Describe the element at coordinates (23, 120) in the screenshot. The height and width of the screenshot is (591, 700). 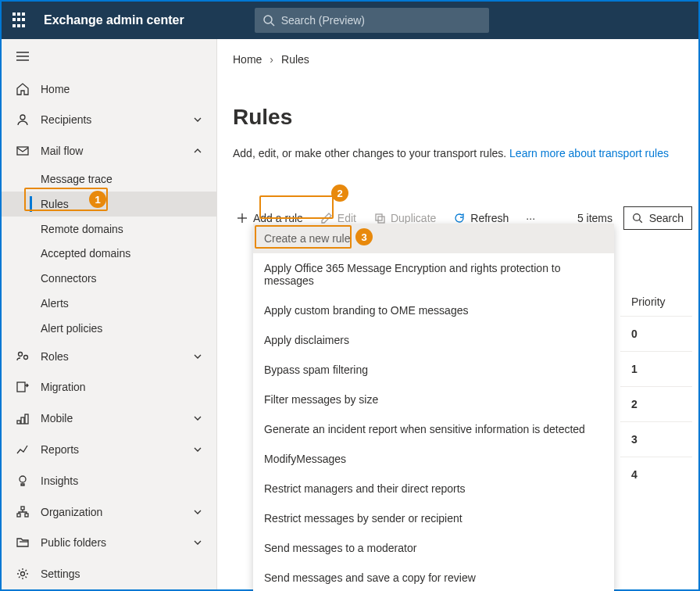
I see `person-icon` at that location.